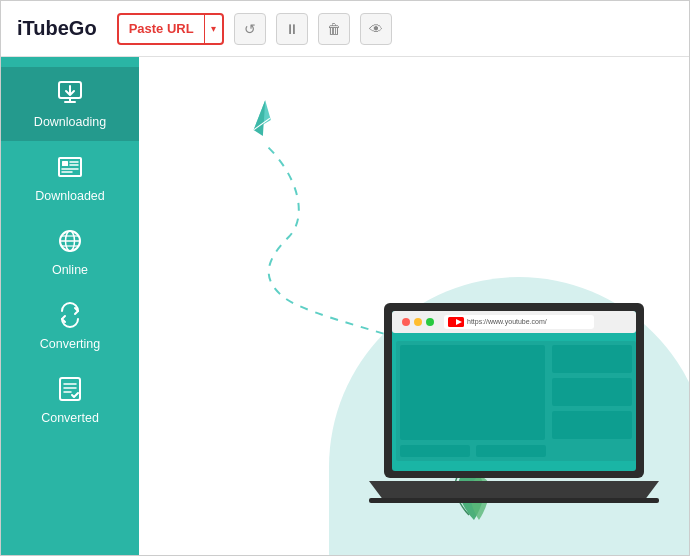 Image resolution: width=690 pixels, height=556 pixels. I want to click on header: iTubeGo Paste URL ▾ ↺ ⏸ 🗑 👁, so click(345, 29).